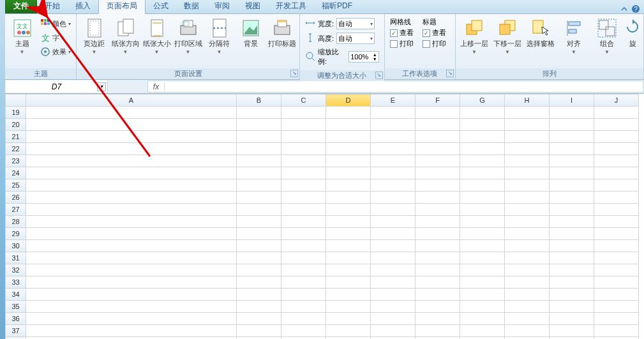 Image resolution: width=644 pixels, height=339 pixels. What do you see at coordinates (438, 209) in the screenshot?
I see `cell-F27` at bounding box center [438, 209].